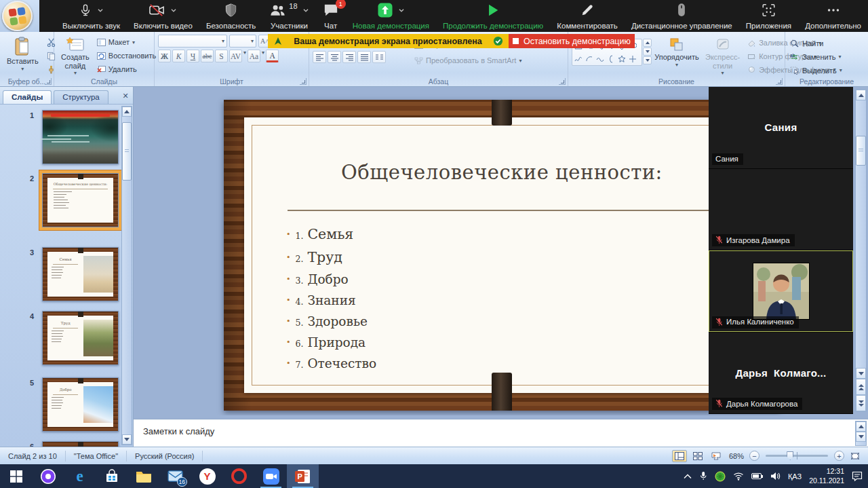 Image resolution: width=868 pixels, height=488 pixels. Describe the element at coordinates (720, 476) in the screenshot. I see `tray-antivirus-icon` at that location.